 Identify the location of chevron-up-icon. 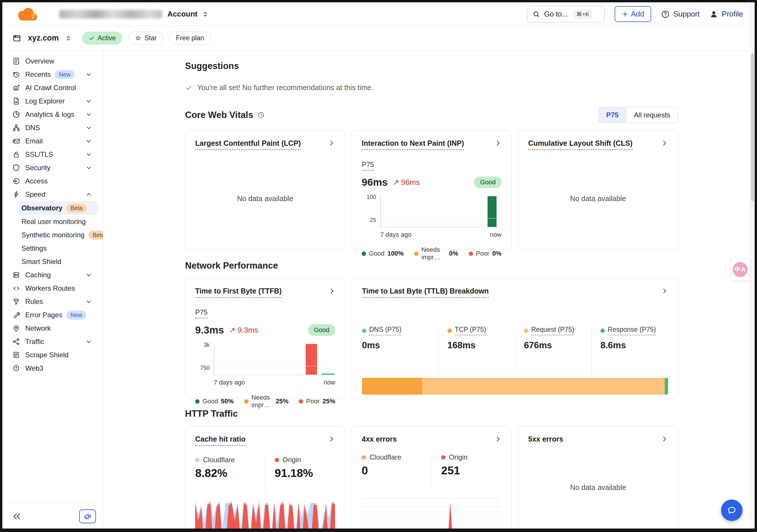
(89, 194).